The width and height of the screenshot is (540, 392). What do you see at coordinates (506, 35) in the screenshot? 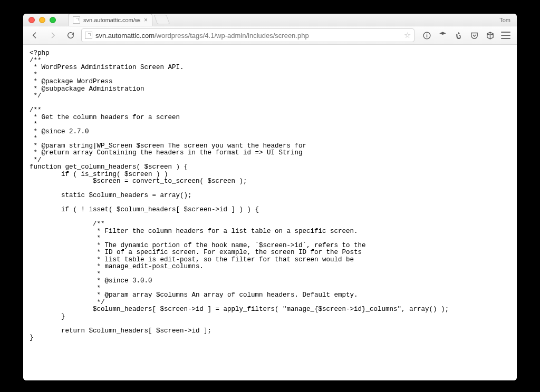
I see `menu-button` at bounding box center [506, 35].